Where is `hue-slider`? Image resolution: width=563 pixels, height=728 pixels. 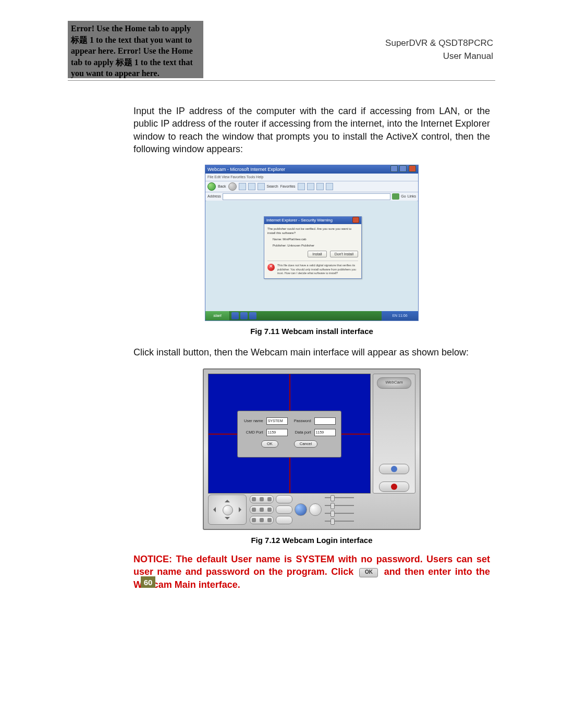
hue-slider is located at coordinates (339, 513).